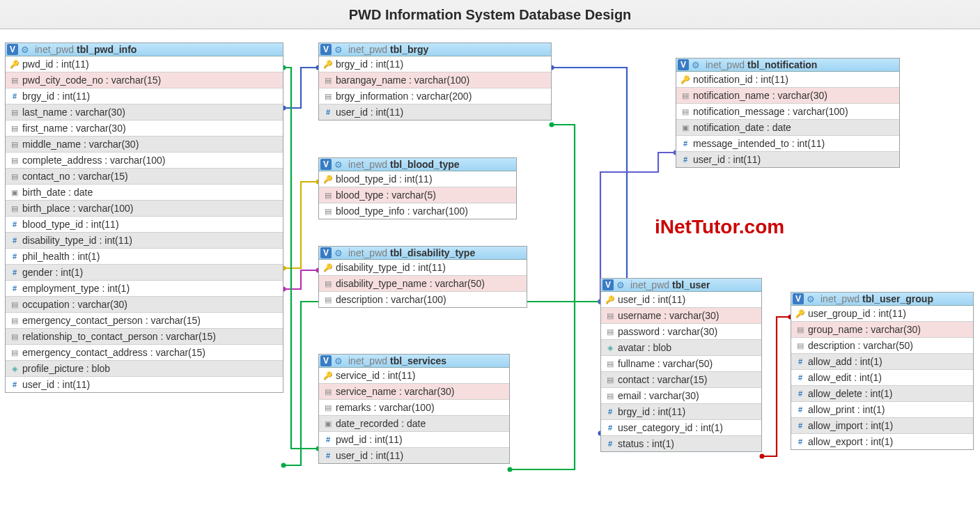 The image size is (980, 505). What do you see at coordinates (414, 424) in the screenshot?
I see `column-row: ▣date_recorded : date` at bounding box center [414, 424].